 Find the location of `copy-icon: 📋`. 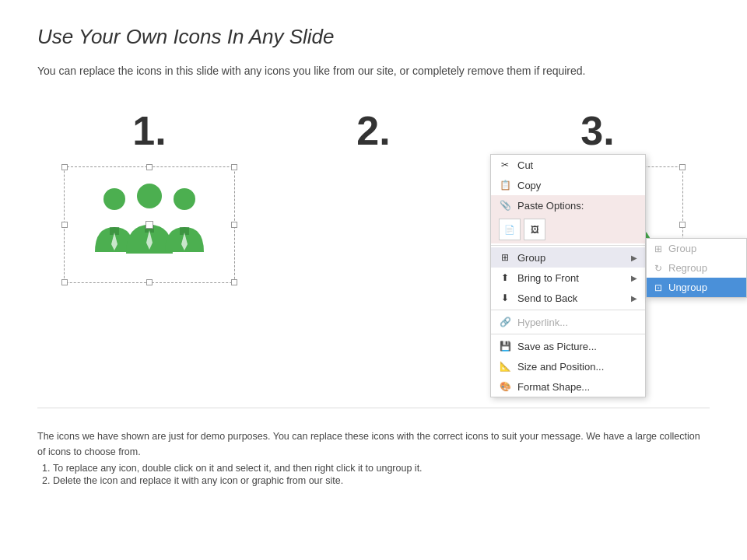

copy-icon: 📋 is located at coordinates (505, 185).